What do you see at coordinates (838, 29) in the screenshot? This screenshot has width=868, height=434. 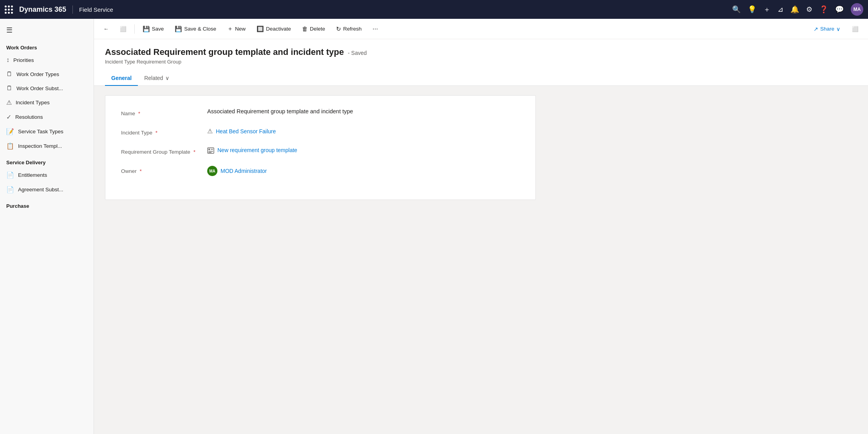 I see `share-dropdown-icon: ∨` at bounding box center [838, 29].